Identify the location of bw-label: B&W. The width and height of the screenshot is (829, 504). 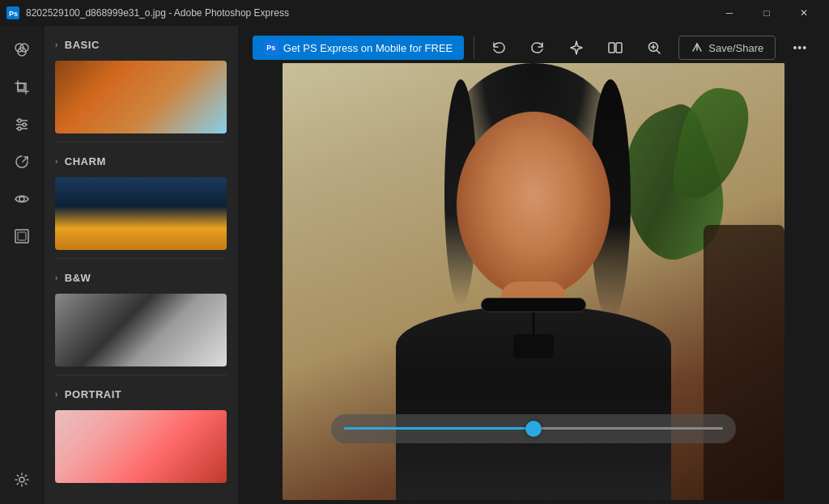
(78, 278).